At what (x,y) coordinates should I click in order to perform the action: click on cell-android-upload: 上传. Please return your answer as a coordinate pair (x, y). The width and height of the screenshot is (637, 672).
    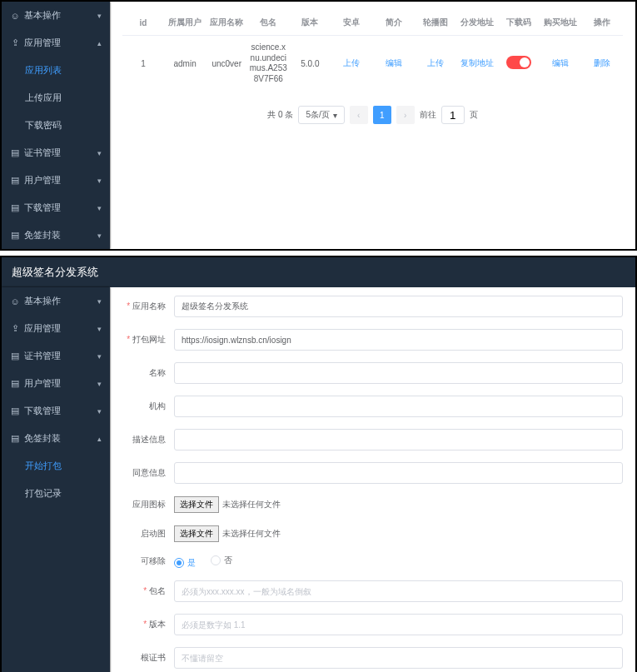
    Looking at the image, I should click on (351, 63).